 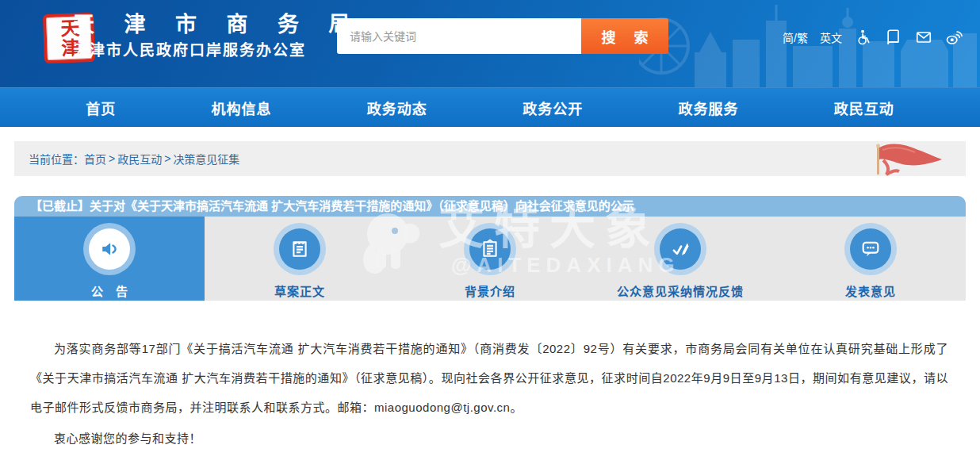 What do you see at coordinates (241, 108) in the screenshot?
I see `nav-item-org-info: 机构信息` at bounding box center [241, 108].